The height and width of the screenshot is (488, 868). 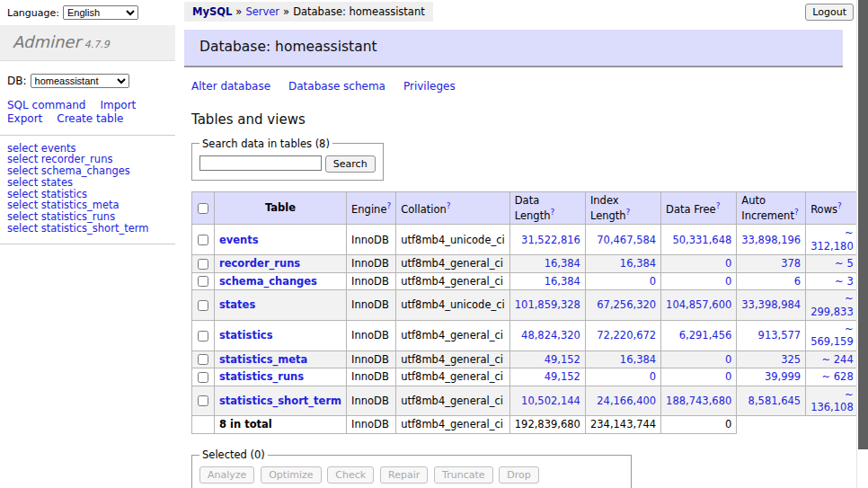 What do you see at coordinates (626, 401) in the screenshot?
I see `index-length-link: 24,166,400` at bounding box center [626, 401].